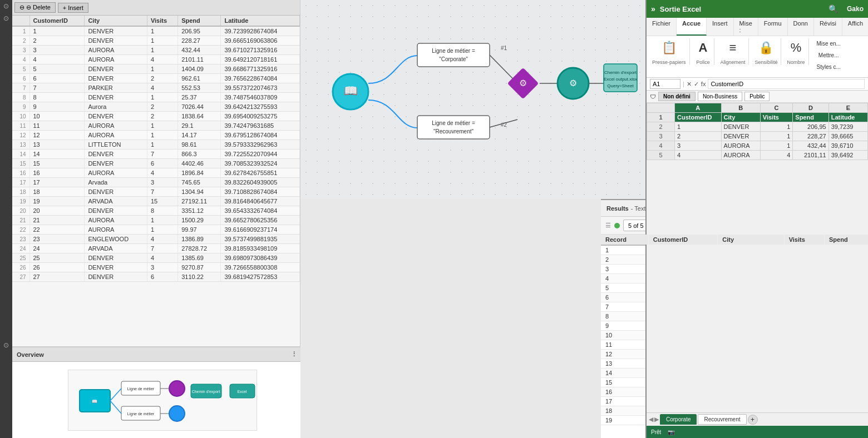 Image resolution: width=868 pixels, height=438 pixels. Describe the element at coordinates (757, 97) in the screenshot. I see `sensitivity-bar: 🛡 Non défini Non-Business Public` at that location.